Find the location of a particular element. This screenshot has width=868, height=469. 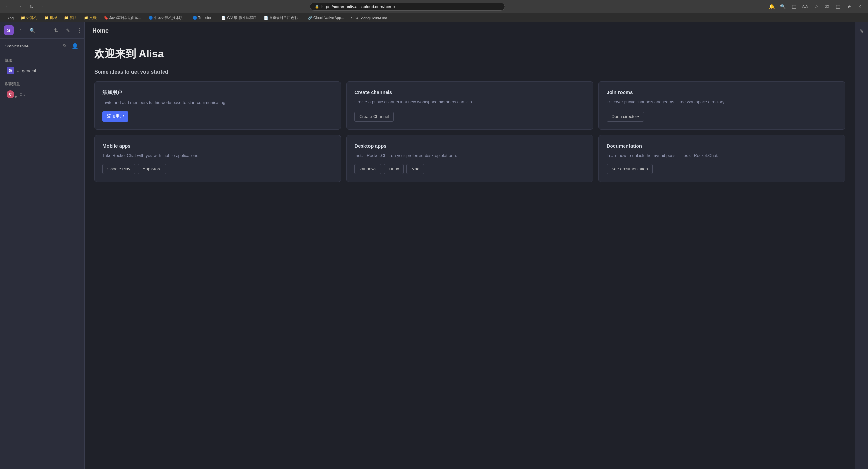

cc-status is located at coordinates (16, 96).